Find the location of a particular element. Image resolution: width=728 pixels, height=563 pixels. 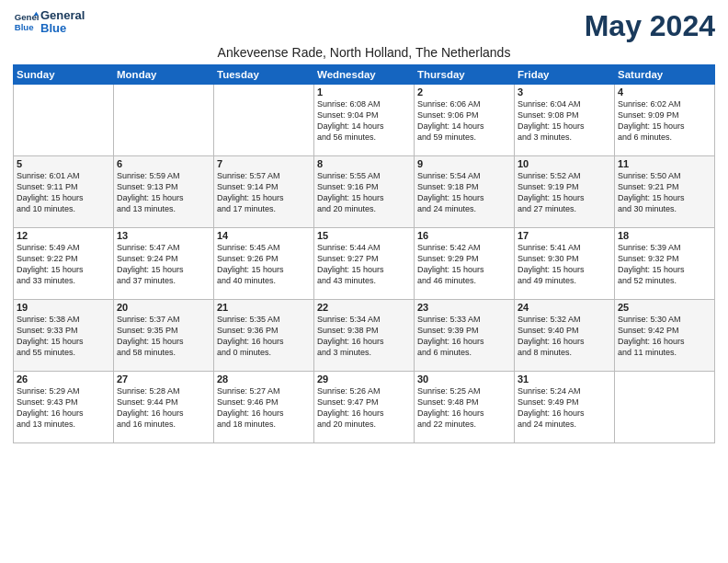

col-friday: Friday is located at coordinates (564, 75).